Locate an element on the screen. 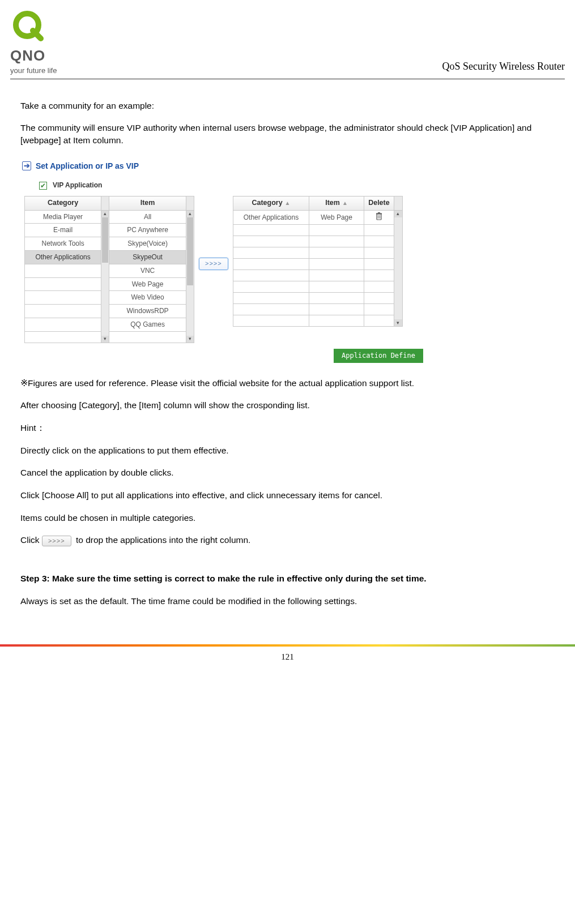 The image size is (575, 924). left-item-scrollbar-track: ▴▾ is located at coordinates (190, 276).